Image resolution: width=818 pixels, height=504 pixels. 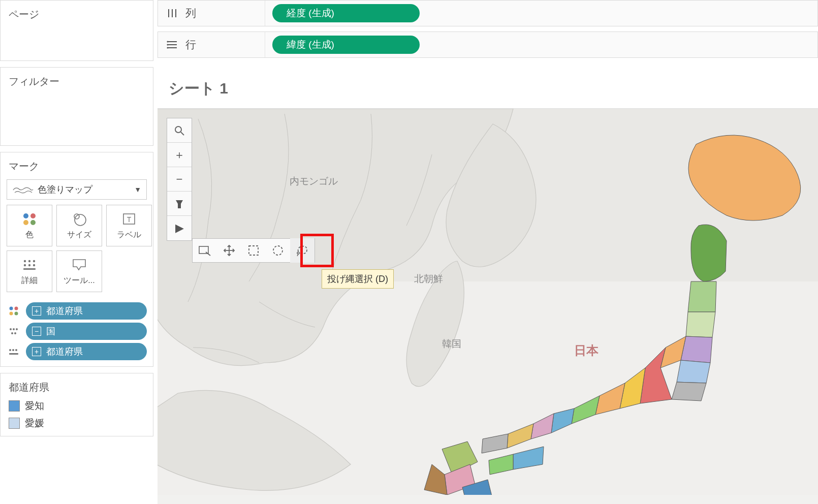 I want to click on rows-label: 行, so click(x=191, y=45).